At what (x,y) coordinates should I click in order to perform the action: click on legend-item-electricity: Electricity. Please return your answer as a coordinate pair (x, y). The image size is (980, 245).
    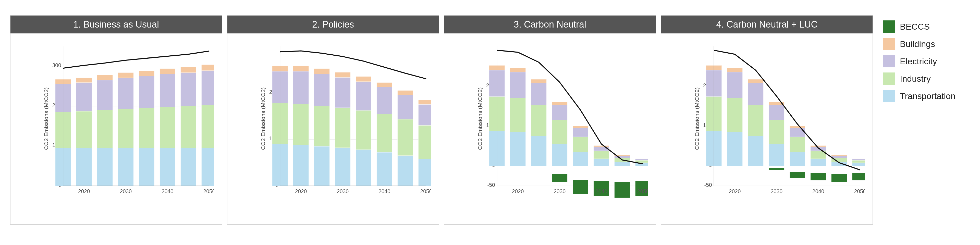
    Looking at the image, I should click on (924, 61).